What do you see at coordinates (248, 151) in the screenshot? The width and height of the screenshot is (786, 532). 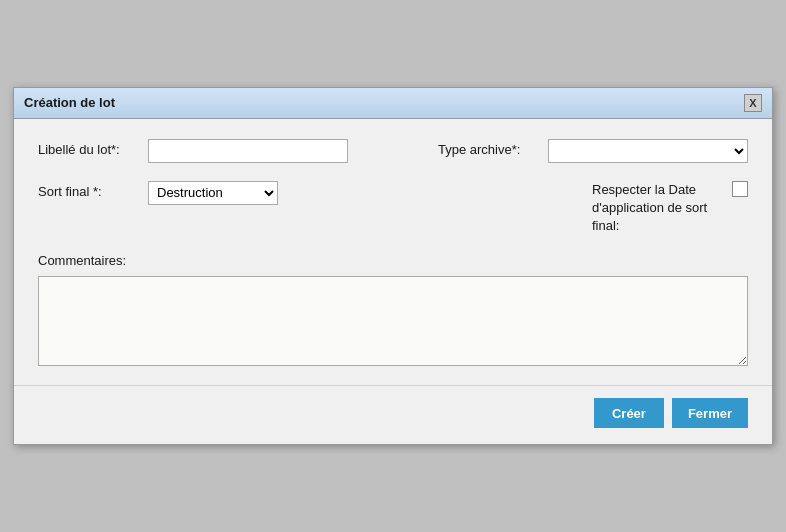 I see `libelle-input` at bounding box center [248, 151].